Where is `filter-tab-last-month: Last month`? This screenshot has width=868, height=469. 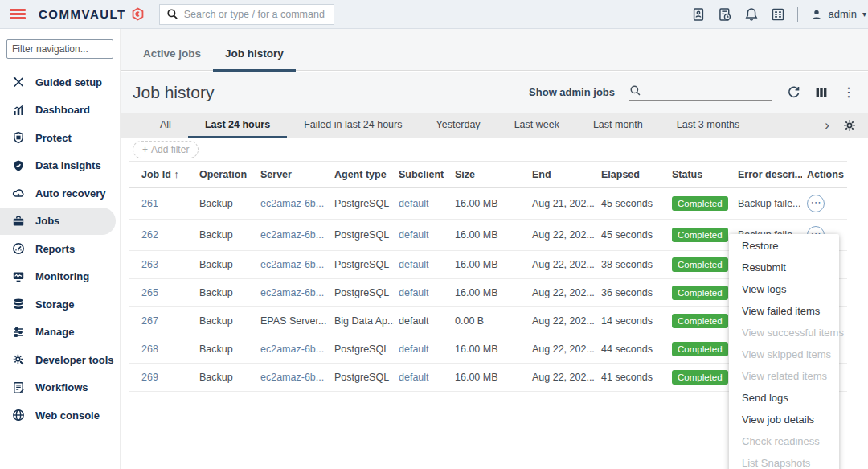 filter-tab-last-month: Last month is located at coordinates (618, 125).